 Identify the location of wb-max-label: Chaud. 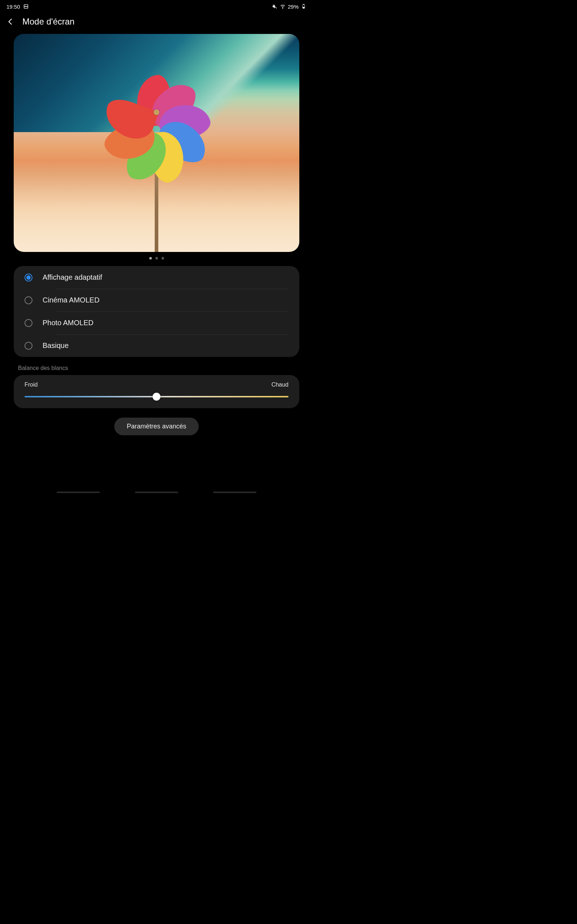
(280, 385).